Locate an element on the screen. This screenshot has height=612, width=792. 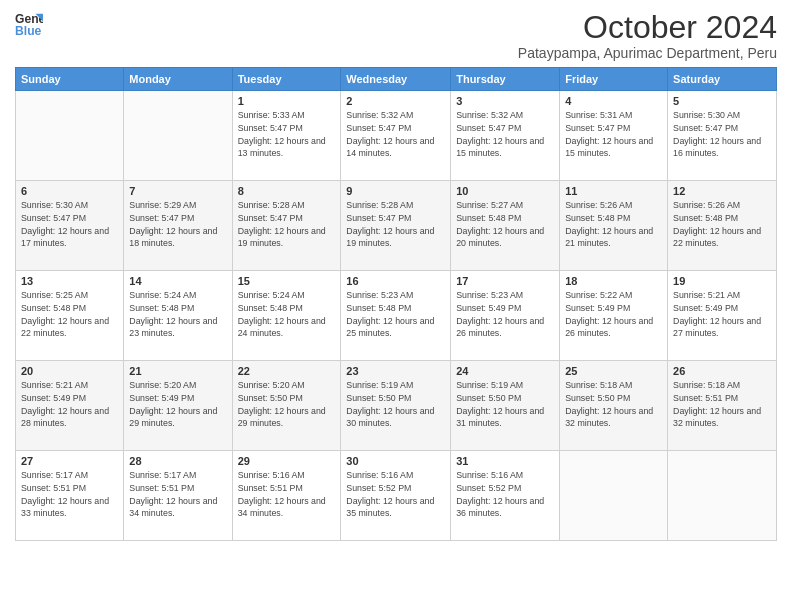
day-number: 8 is located at coordinates (287, 191).